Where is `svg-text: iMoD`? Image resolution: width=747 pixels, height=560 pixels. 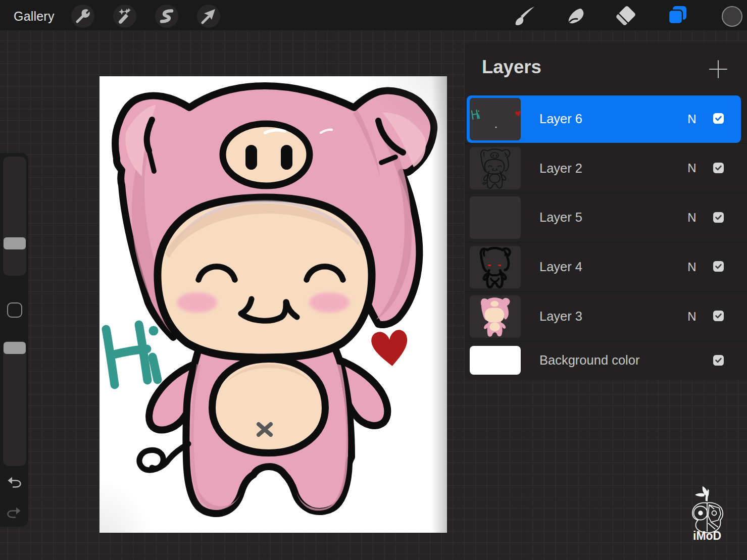
svg-text: iMoD is located at coordinates (707, 536).